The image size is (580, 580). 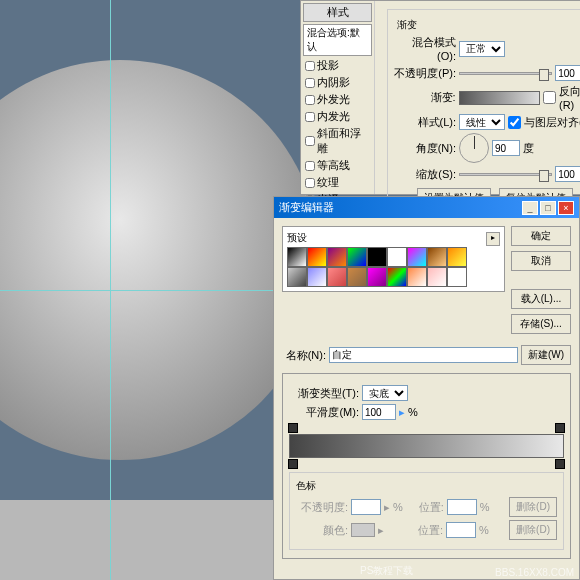 I want to click on delete-stop2-button: 删除(D), so click(x=533, y=530).